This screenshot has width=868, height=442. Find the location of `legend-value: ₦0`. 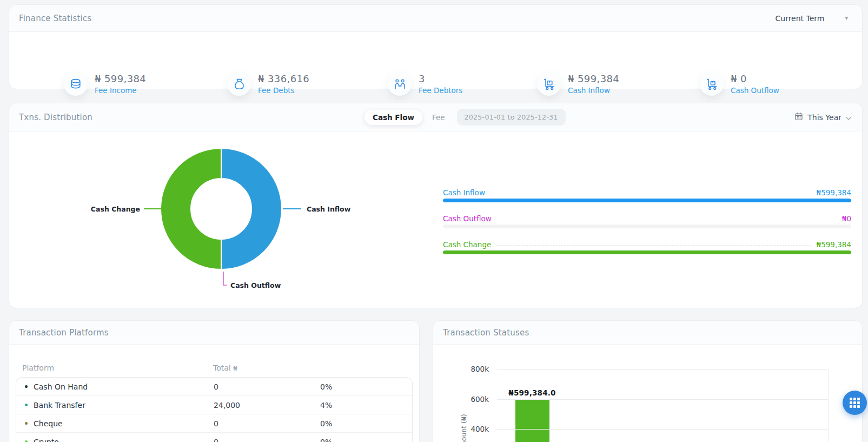

legend-value: ₦0 is located at coordinates (847, 219).